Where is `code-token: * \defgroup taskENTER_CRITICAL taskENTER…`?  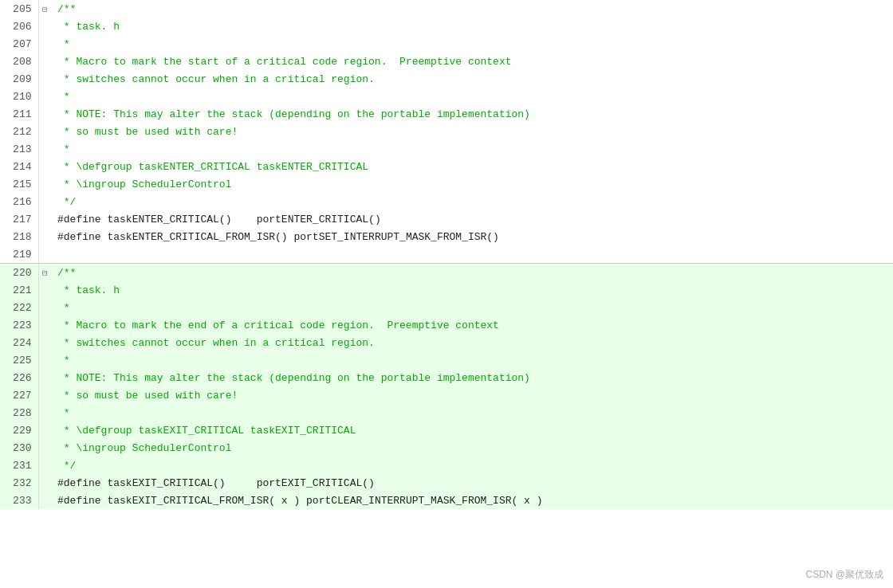 code-token: * \defgroup taskENTER_CRITICAL taskENTER… is located at coordinates (213, 167).